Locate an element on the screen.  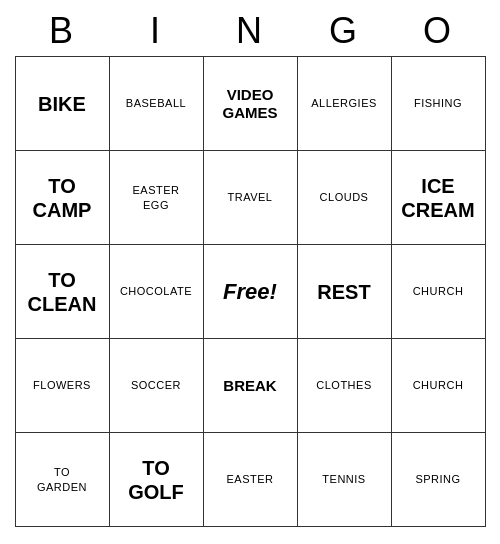
header-n: N is located at coordinates (250, 31).